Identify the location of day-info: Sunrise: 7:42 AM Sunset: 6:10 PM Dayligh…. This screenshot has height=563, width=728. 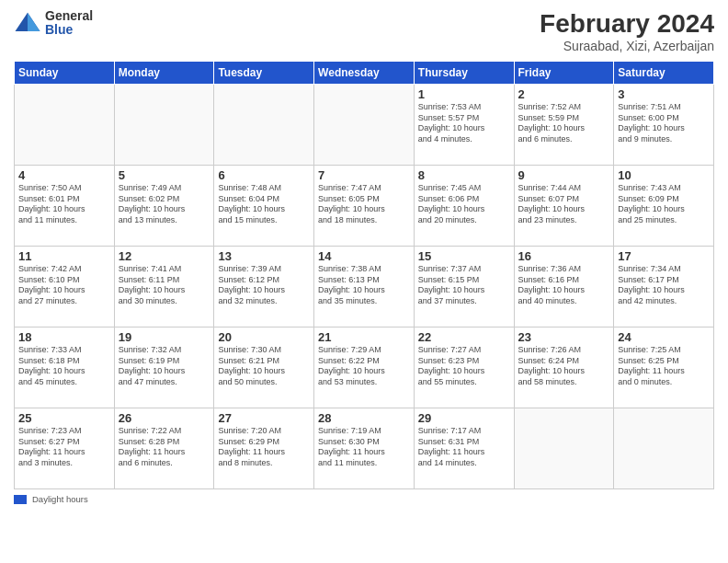
(64, 285).